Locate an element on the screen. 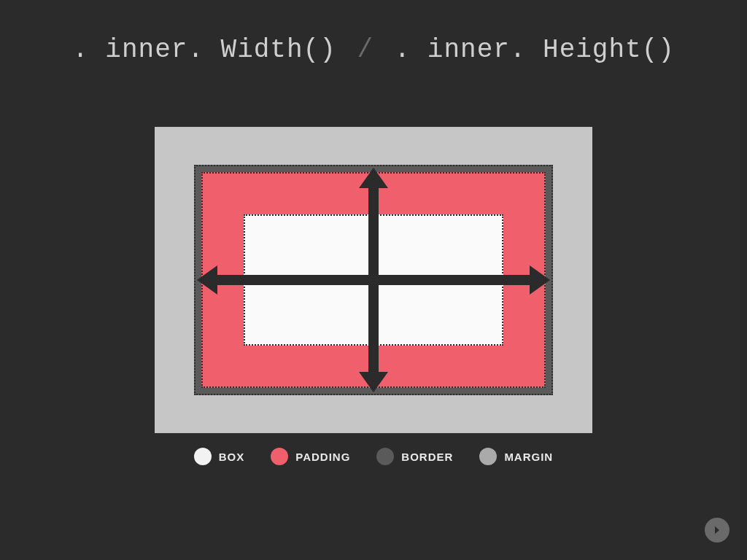 This screenshot has height=560, width=747. legend-item-border: BORDER is located at coordinates (414, 456).